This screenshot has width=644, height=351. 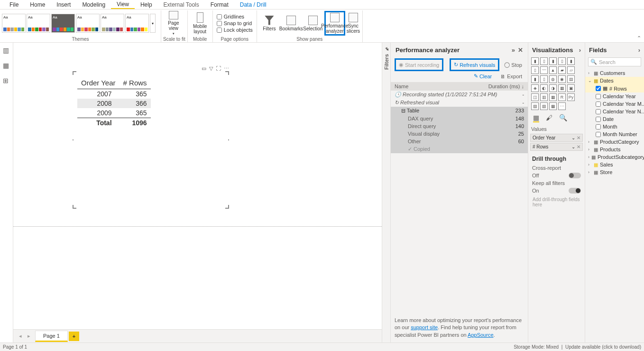 What do you see at coordinates (235, 23) in the screenshot?
I see `snap-to-grid-checkbox: Snap to grid` at bounding box center [235, 23].